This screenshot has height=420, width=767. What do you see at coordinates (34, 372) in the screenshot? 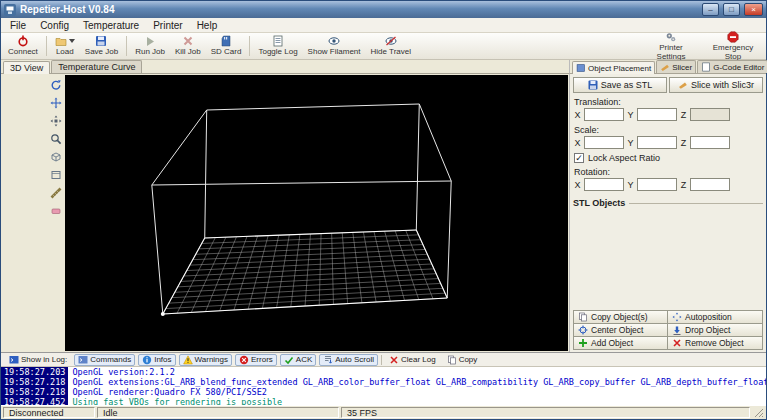
I see `log-timestamp: 19:58:27.203` at bounding box center [34, 372].